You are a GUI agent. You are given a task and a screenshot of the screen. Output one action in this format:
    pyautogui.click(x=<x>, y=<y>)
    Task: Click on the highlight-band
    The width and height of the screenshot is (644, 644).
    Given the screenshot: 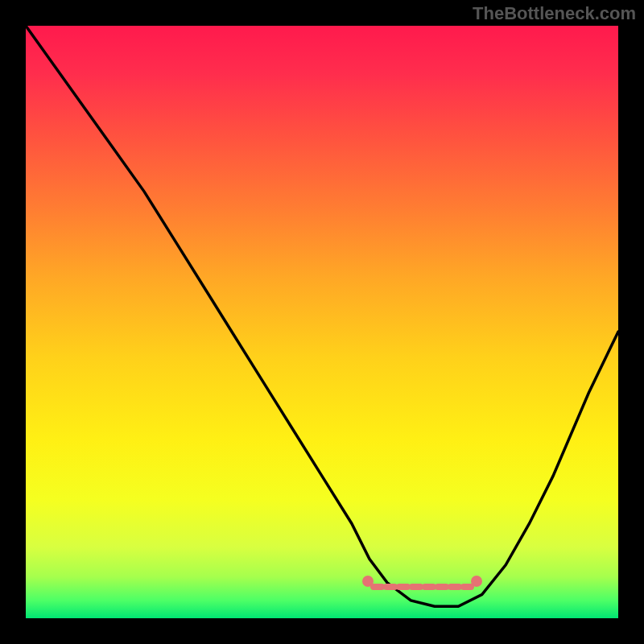 What is the action you would take?
    pyautogui.click(x=422, y=581)
    